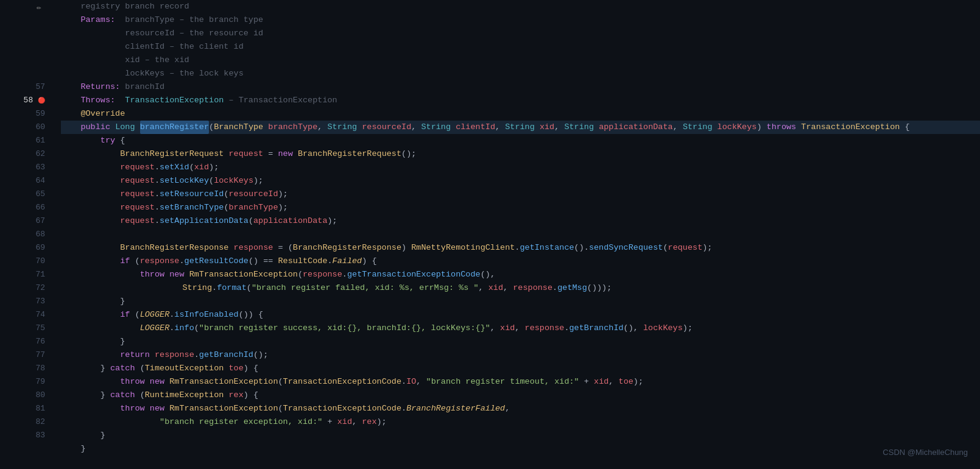 Image resolution: width=980 pixels, height=469 pixels. Describe the element at coordinates (520, 449) in the screenshot. I see `code-line-82: }` at that location.